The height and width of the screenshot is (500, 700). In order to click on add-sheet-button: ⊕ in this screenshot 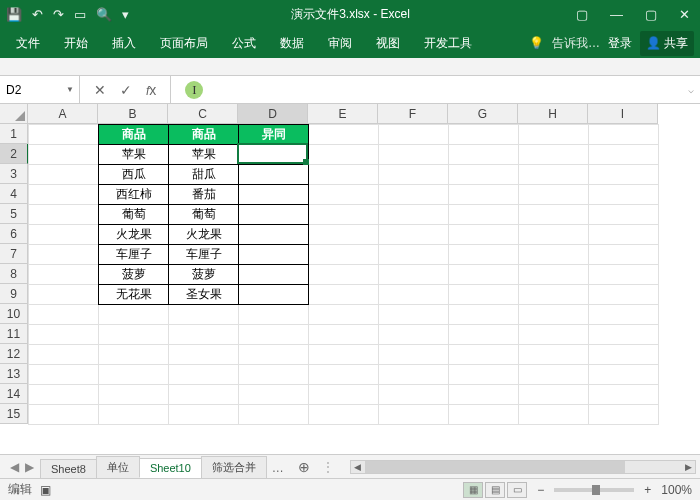, I will do `click(304, 467)`.